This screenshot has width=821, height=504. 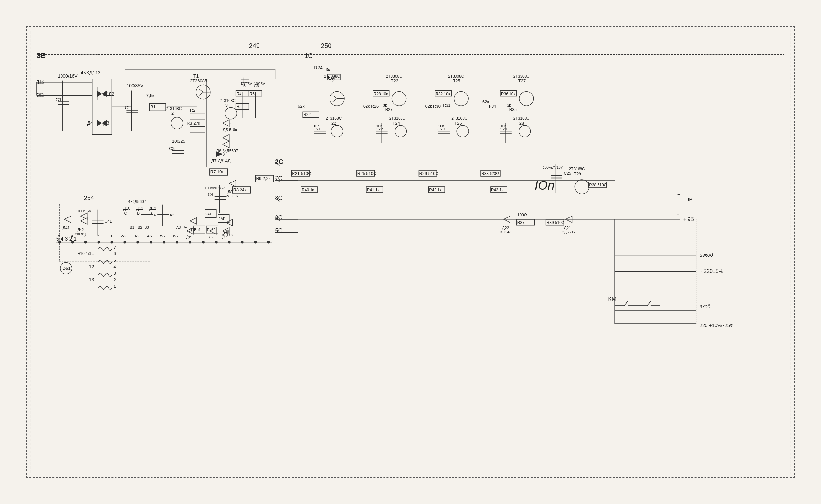 I want to click on label-d11: Д11, so click(x=140, y=208).